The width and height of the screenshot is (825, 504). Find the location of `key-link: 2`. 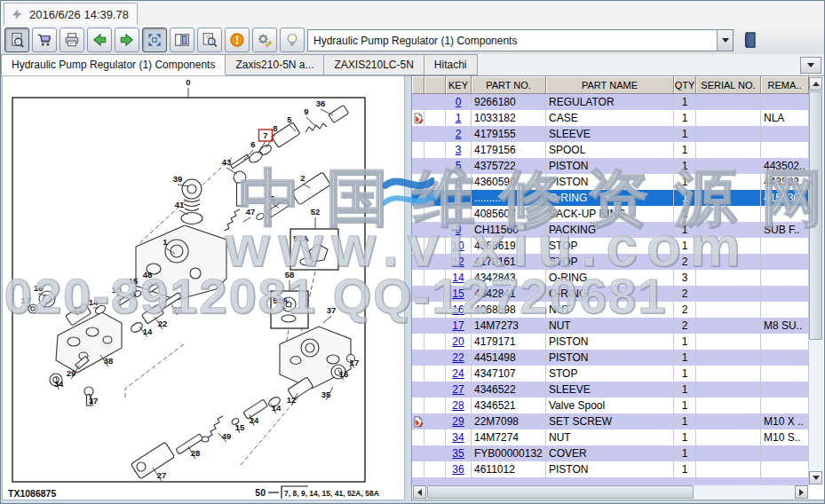

key-link: 2 is located at coordinates (458, 134).